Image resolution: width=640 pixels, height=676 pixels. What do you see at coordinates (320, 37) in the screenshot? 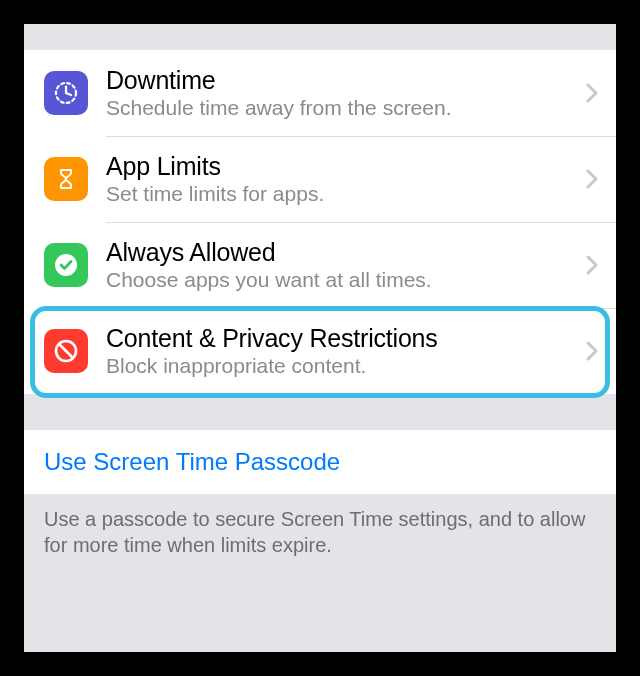
I see `top-gap` at bounding box center [320, 37].